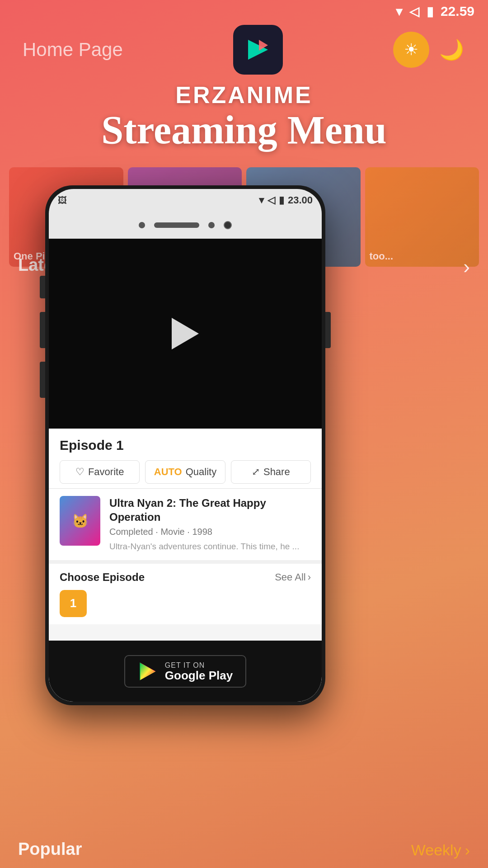  I want to click on weekly-link: Weekly ›, so click(441, 850).